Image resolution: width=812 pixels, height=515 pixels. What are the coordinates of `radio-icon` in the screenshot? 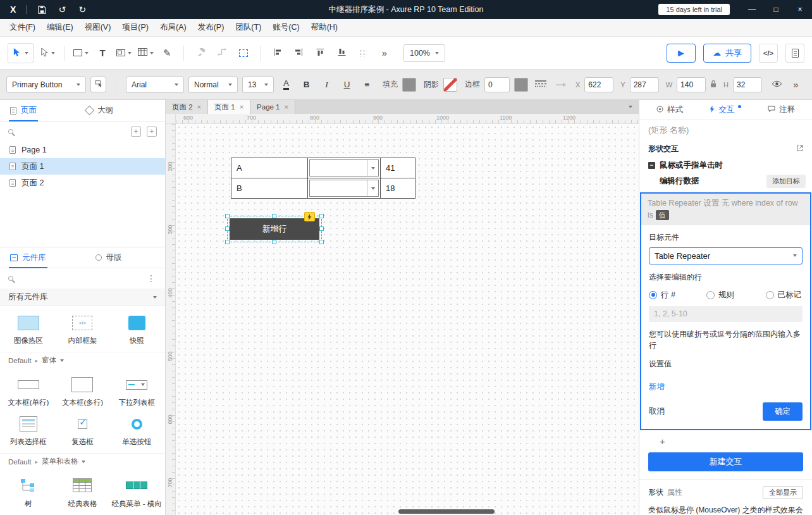 It's located at (770, 295).